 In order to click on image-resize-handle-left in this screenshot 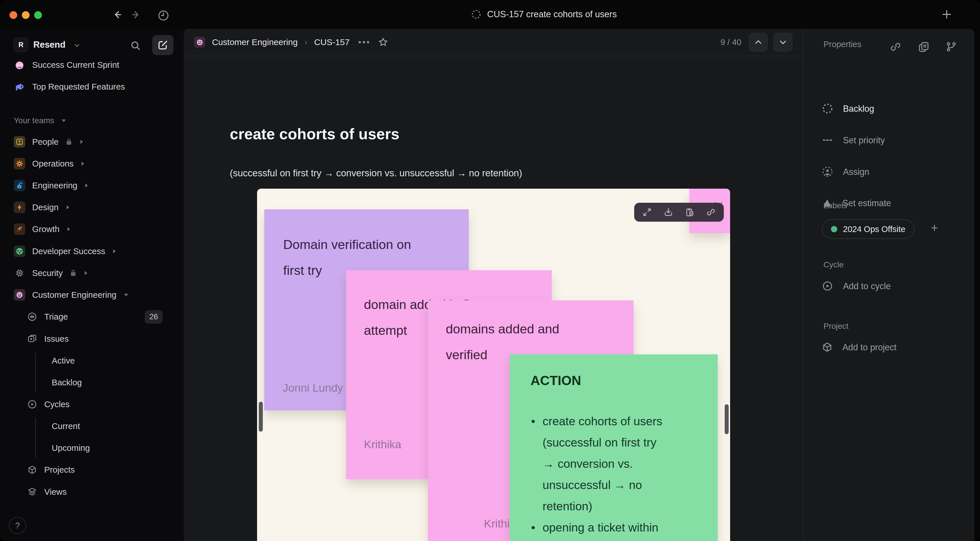, I will do `click(261, 417)`.